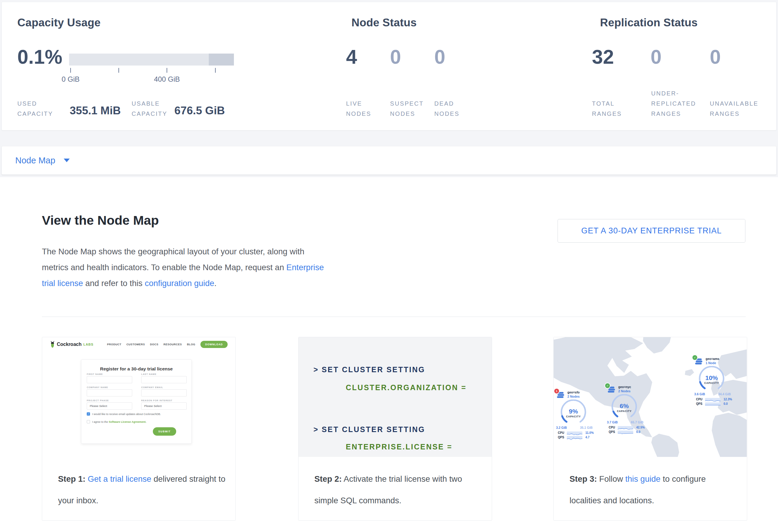  Describe the element at coordinates (637, 422) in the screenshot. I see `total-capacity: 65.7 GiB` at that location.